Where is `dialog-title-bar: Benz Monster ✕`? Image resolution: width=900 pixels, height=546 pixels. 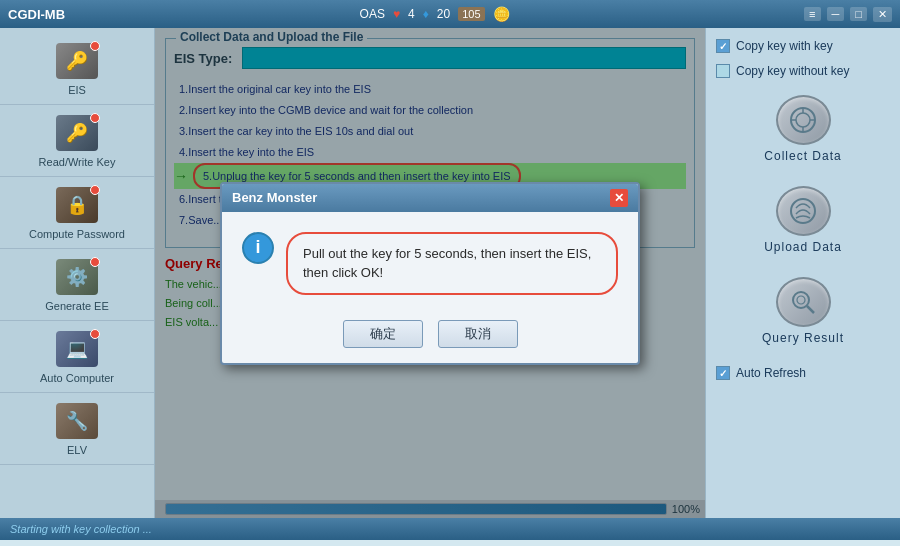 dialog-title-bar: Benz Monster ✕ is located at coordinates (430, 198).